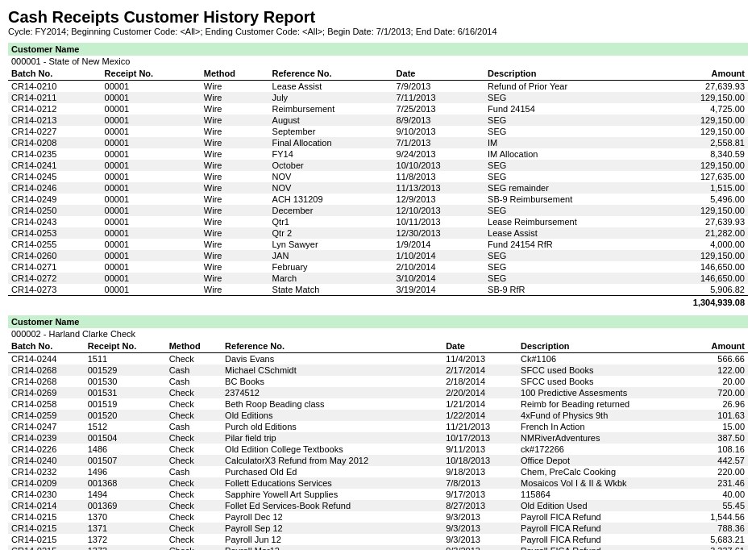  What do you see at coordinates (438, 278) in the screenshot?
I see `cell-date: 3/10/2014` at bounding box center [438, 278].